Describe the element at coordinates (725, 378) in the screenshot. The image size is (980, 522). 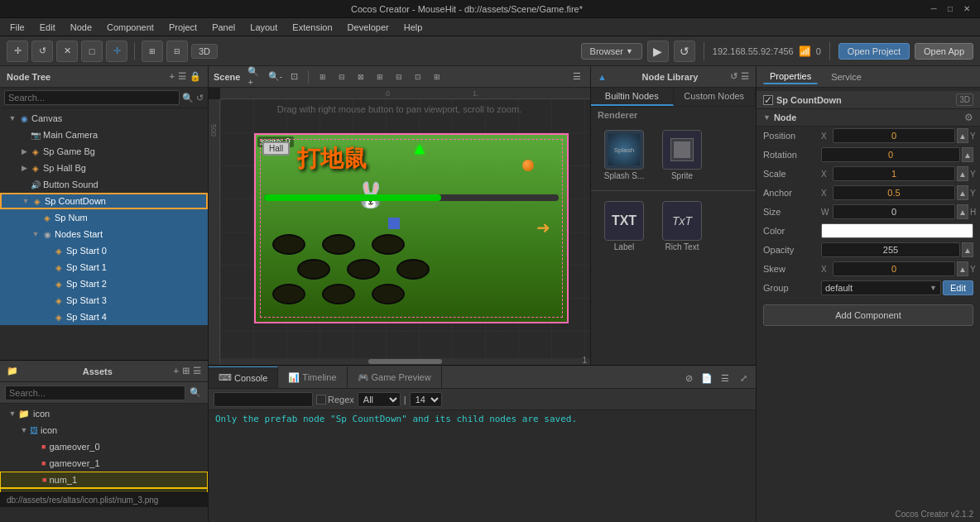
I see `console-menu-btn: ☰` at that location.